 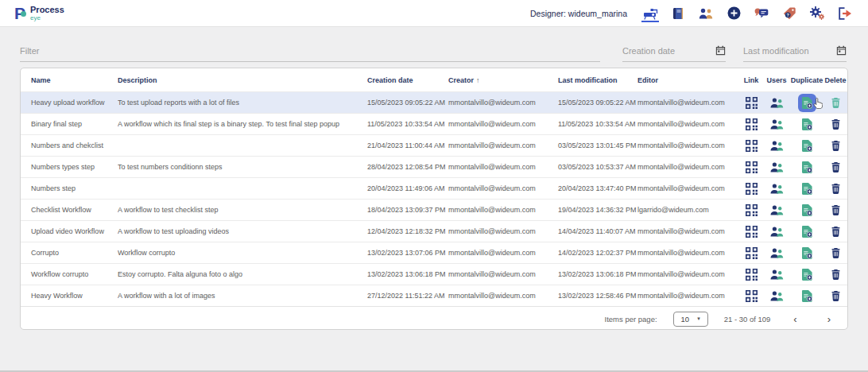 What do you see at coordinates (434, 253) in the screenshot?
I see `table-row: Corrupto Workflow corrupto 13/02/2023 13…` at bounding box center [434, 253].